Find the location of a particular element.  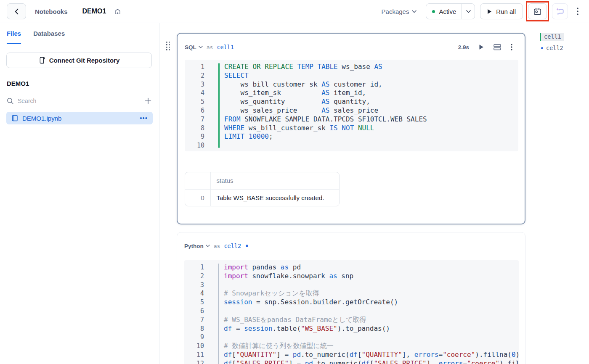

cell2-name: cell2 is located at coordinates (232, 246).